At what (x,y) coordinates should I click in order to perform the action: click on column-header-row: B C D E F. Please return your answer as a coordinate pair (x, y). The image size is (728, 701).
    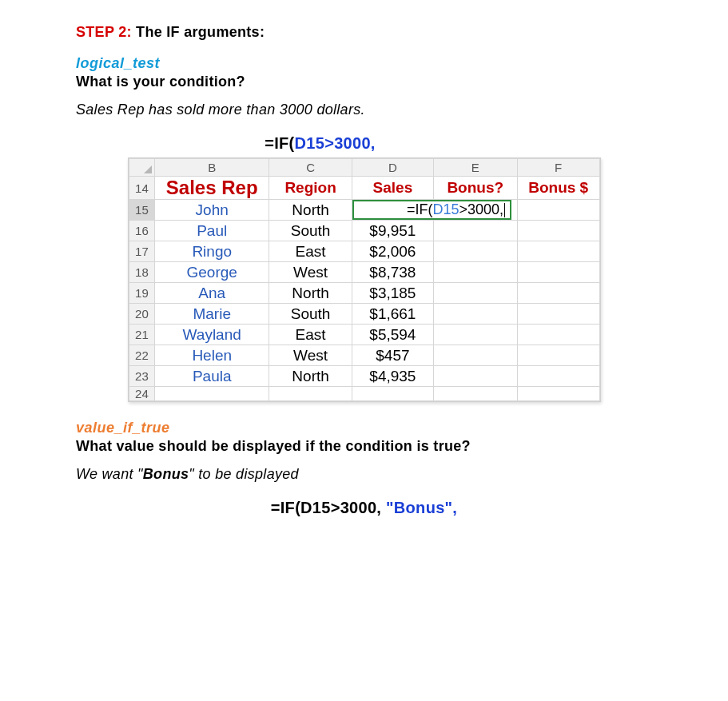
    Looking at the image, I should click on (364, 168).